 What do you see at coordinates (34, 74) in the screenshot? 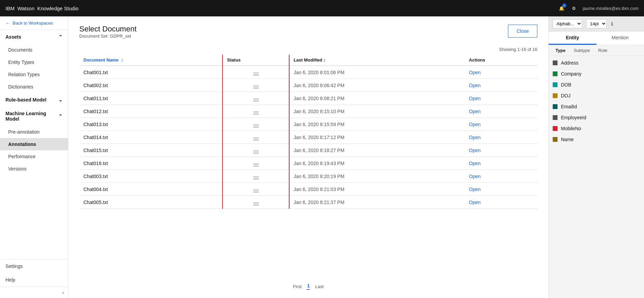
I see `sidebar-item-relation-types: Relation Types` at bounding box center [34, 74].